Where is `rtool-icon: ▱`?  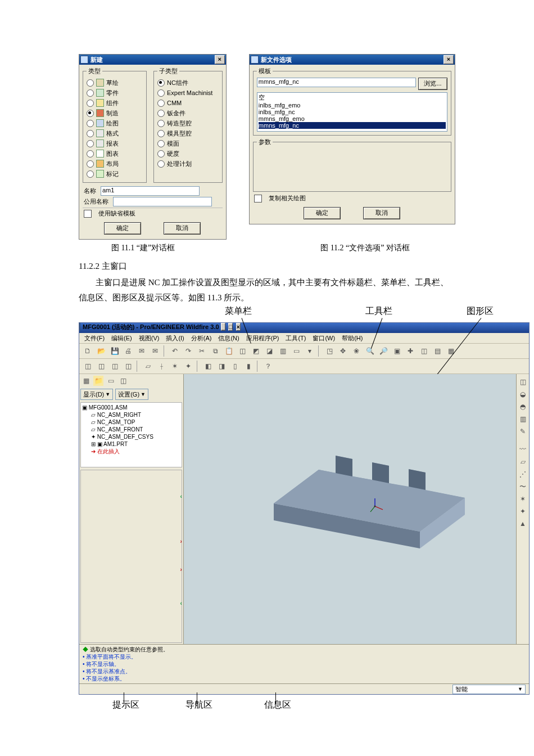 rtool-icon: ▱ is located at coordinates (523, 462).